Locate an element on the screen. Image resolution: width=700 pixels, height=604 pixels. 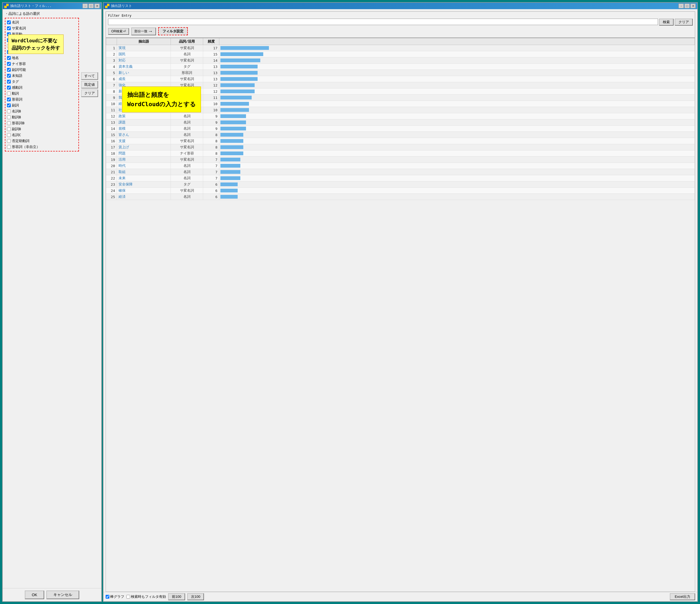
cell-word: 賃上げ is located at coordinates (144, 147).